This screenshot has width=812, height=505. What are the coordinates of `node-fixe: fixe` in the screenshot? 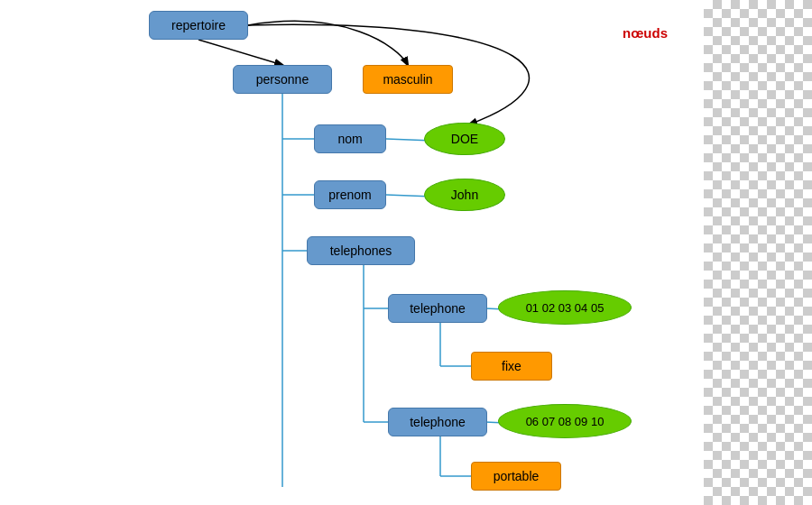 It's located at (512, 366).